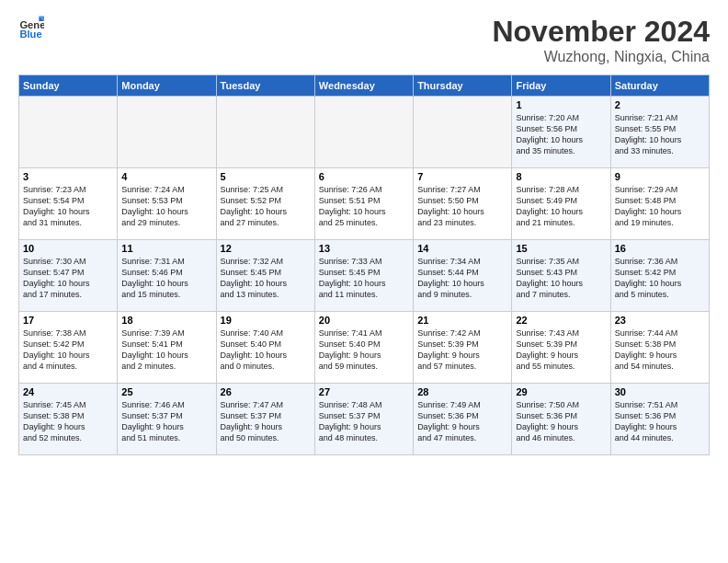  What do you see at coordinates (660, 320) in the screenshot?
I see `day-number: 23` at bounding box center [660, 320].